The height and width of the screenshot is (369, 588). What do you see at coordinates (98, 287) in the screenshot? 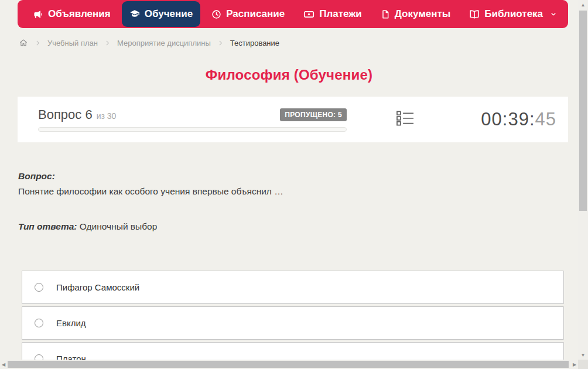
I see `answer-option-label: Пифагор Самосский` at bounding box center [98, 287].